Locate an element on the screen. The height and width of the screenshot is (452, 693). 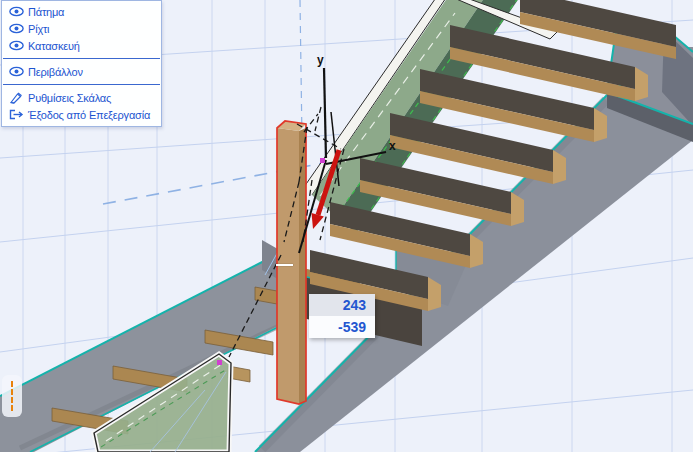
edit-plane-dash-icon is located at coordinates (12, 396).